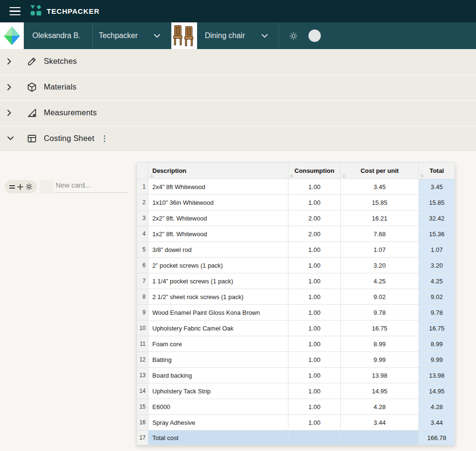 Image resolution: width=476 pixels, height=451 pixels. Describe the element at coordinates (143, 203) in the screenshot. I see `row-number: 2` at that location.